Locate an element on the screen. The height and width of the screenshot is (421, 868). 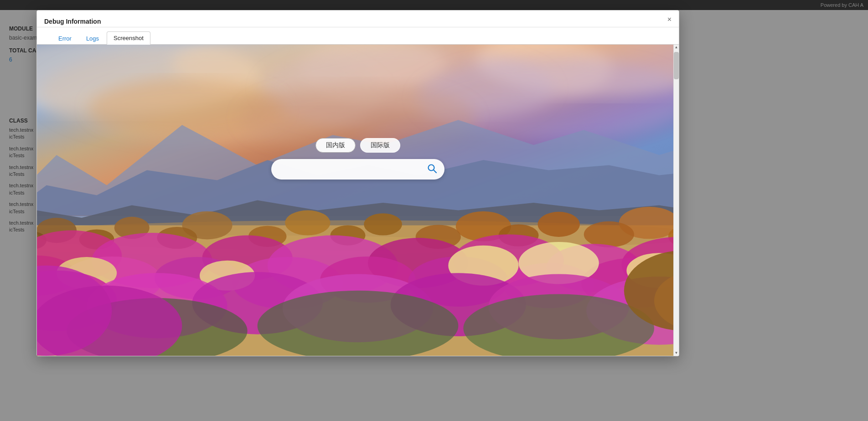
modal-tabs: Error Logs Screenshot is located at coordinates (358, 37).